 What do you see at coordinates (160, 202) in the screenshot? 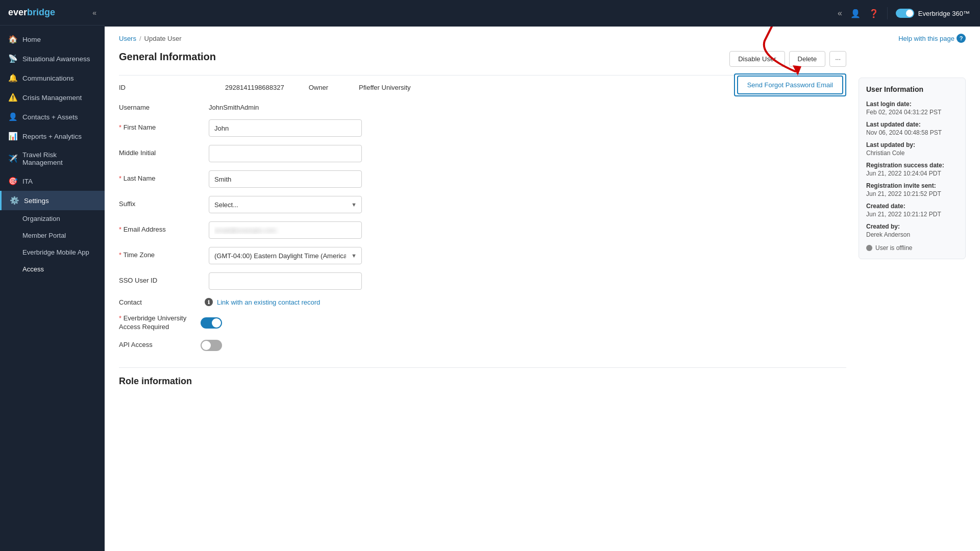
I see `suffix-label: Suffix` at bounding box center [160, 202].